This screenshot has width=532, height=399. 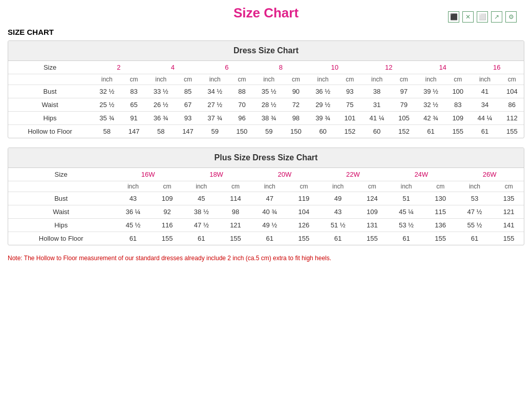 What do you see at coordinates (377, 92) in the screenshot?
I see `cell-value: 38` at bounding box center [377, 92].